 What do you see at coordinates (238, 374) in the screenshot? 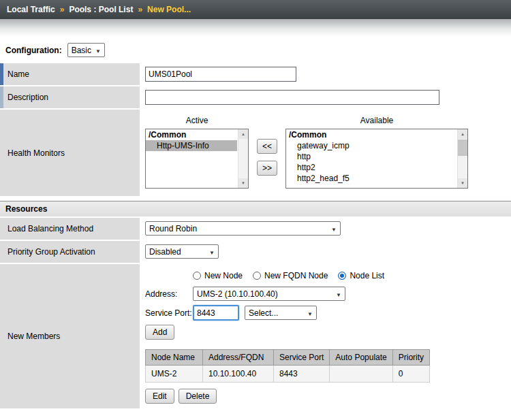
I see `member-address: 10.10.100.40` at bounding box center [238, 374].